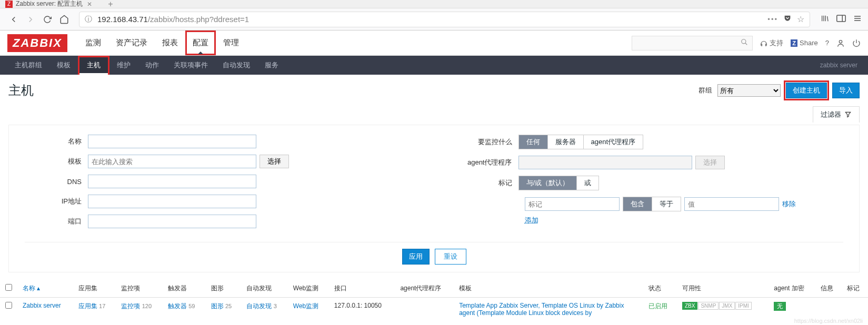 The image size is (868, 325). I want to click on page-actions-icon: •••, so click(773, 19).